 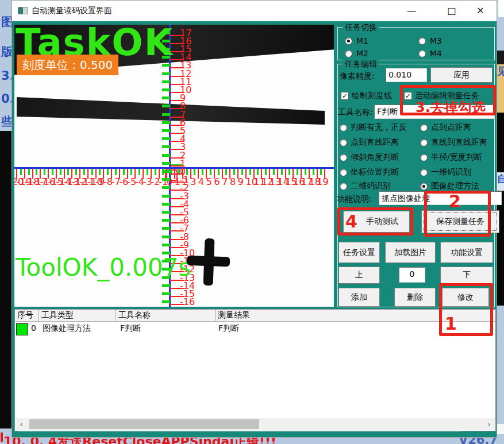 What do you see at coordinates (359, 275) in the screenshot?
I see `up-button: 上` at bounding box center [359, 275].